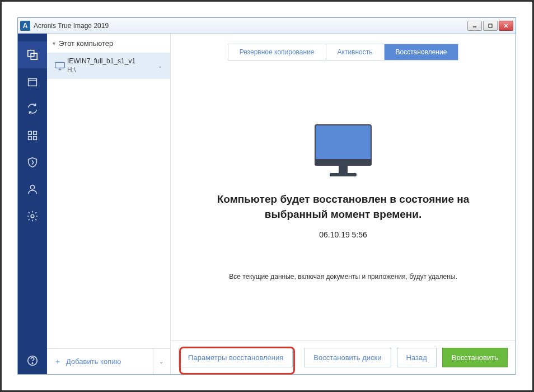 The image size is (534, 392). Describe the element at coordinates (109, 43) in the screenshot. I see `side-header: ▾ Этот компьютер` at that location.